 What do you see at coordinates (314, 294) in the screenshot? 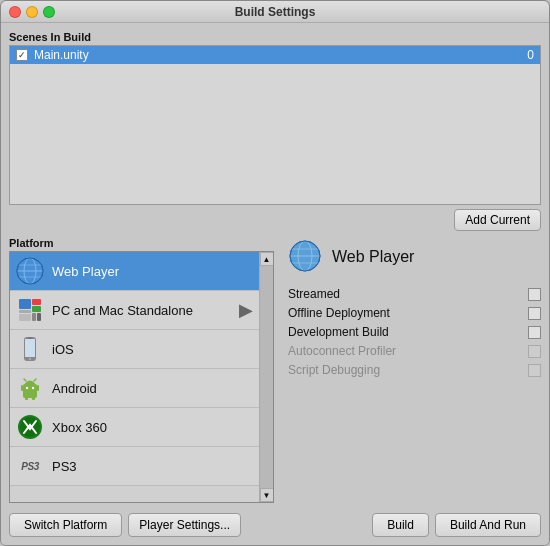
I see `streamed-label: Streamed` at bounding box center [314, 294].